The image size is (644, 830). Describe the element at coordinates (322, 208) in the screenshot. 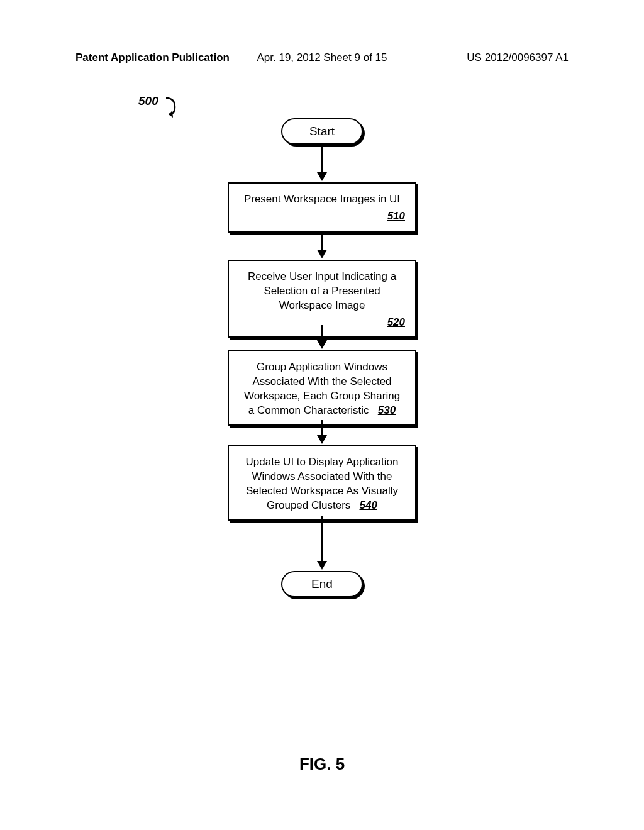

I see `flowchart-step-510: Present Workspace Images in UI 510` at that location.